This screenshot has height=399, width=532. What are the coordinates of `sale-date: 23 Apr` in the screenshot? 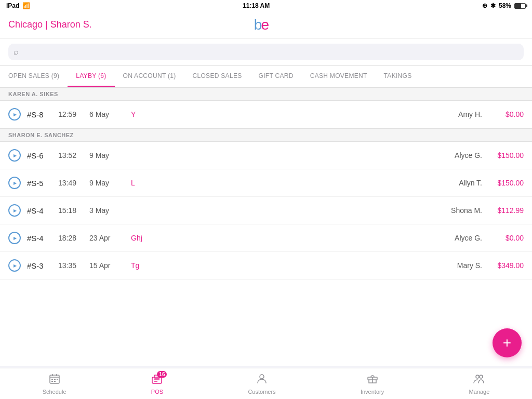 It's located at (110, 238).